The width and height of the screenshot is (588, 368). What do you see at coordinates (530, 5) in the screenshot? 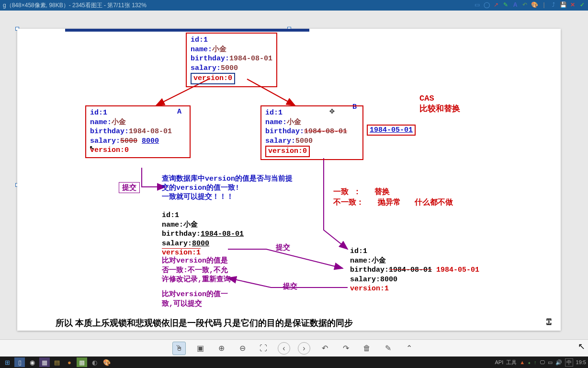
I see `annotation-toolbar: ▭ ◯ ↗ ✎ A ↶ 🎨 | ⤴ 💾 ✕ ✓` at bounding box center [530, 5].